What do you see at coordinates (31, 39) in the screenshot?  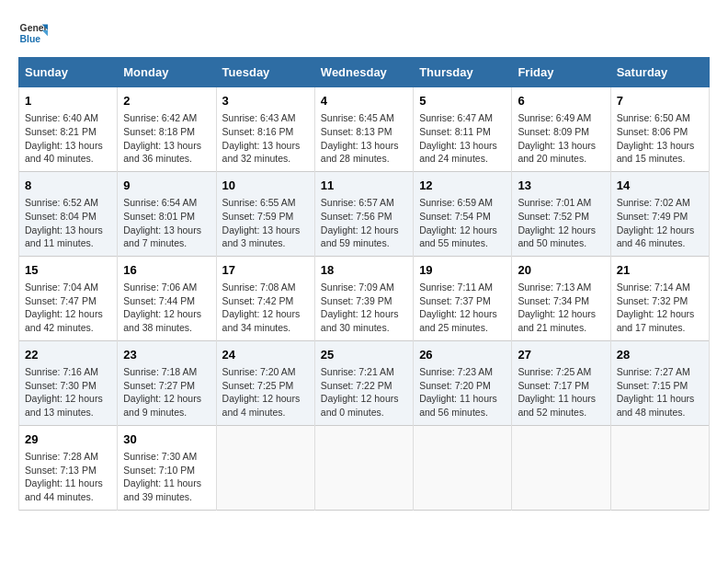 I see `svg-text: Blue` at bounding box center [31, 39].